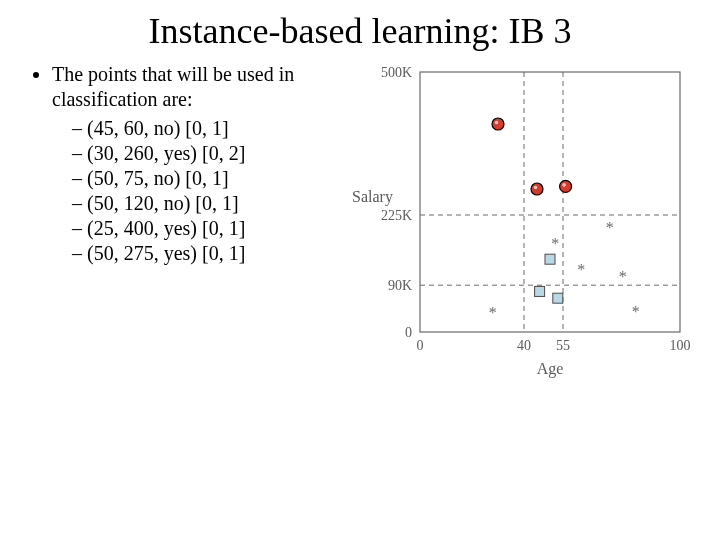 The height and width of the screenshot is (540, 720). Describe the element at coordinates (201, 204) in the screenshot. I see `list-item: (50, 120, no) [0, 1]` at that location.